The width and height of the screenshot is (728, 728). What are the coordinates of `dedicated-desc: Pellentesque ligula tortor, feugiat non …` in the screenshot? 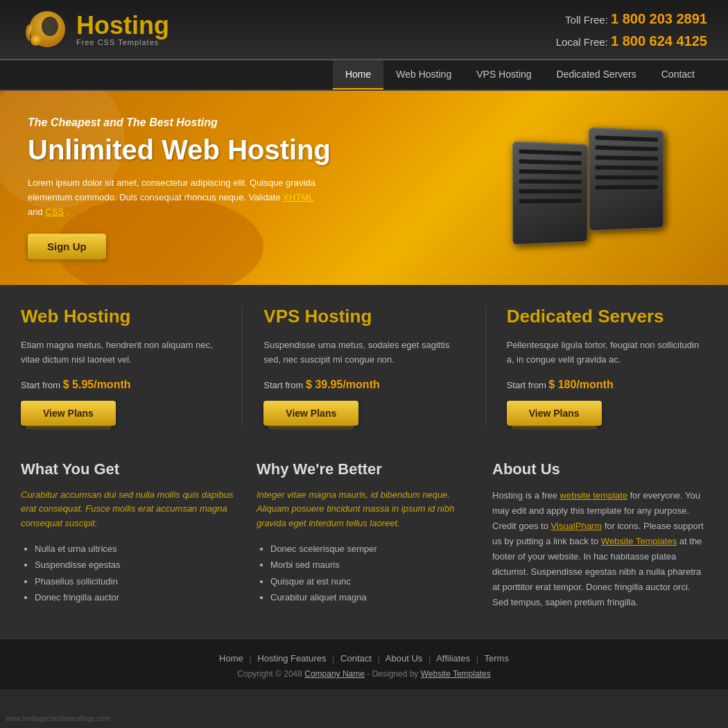 It's located at (607, 353).